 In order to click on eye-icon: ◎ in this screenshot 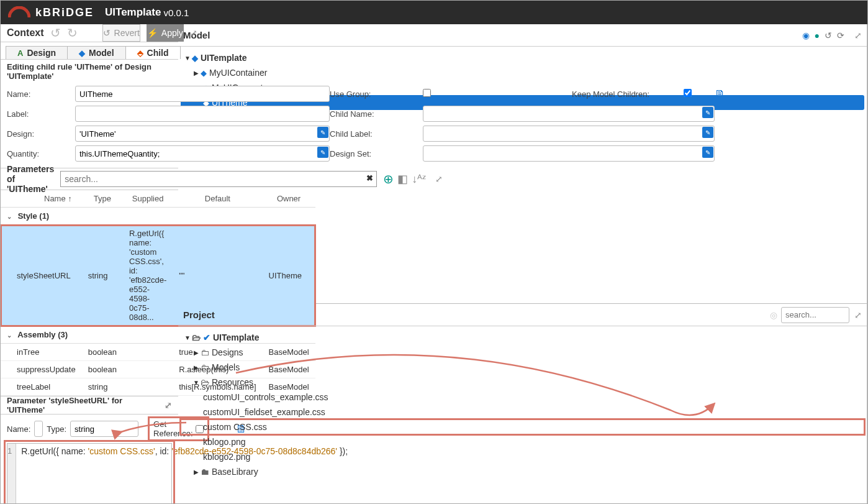, I will do `click(774, 315)`.